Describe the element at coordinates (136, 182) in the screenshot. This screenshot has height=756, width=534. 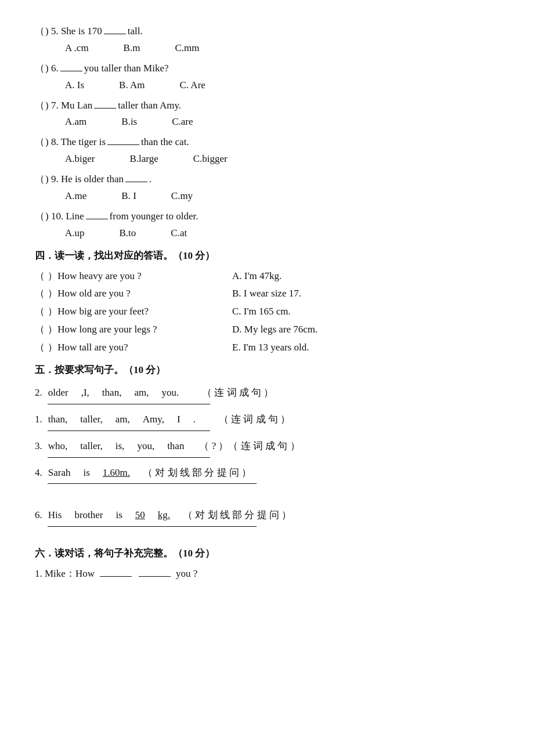
I see `q9-blank` at that location.